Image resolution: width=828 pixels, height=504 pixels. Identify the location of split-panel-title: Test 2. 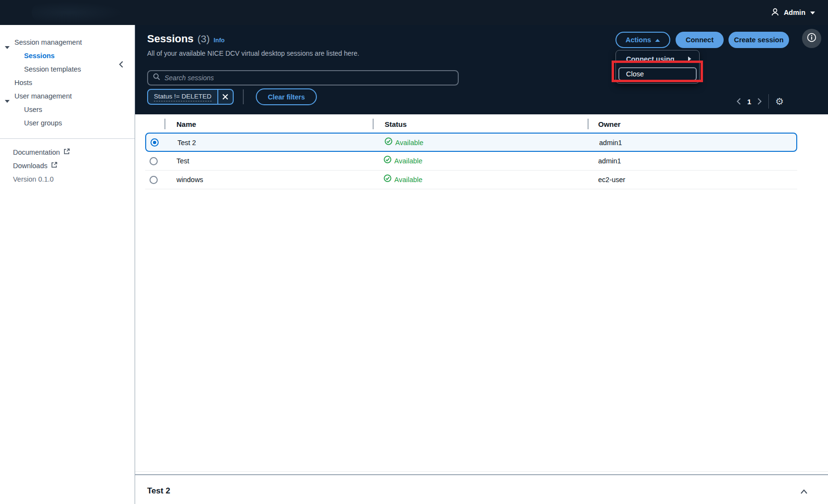
(159, 491).